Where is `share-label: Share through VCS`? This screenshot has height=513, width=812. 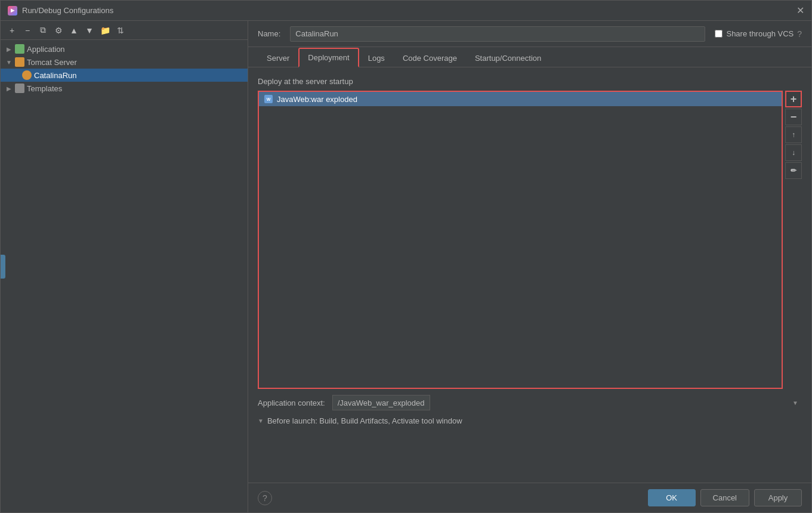 share-label: Share through VCS is located at coordinates (760, 33).